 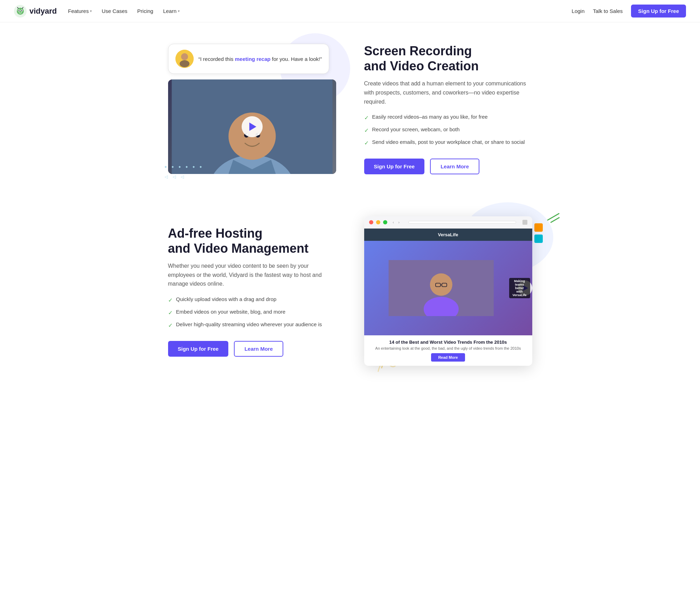 I want to click on play-icon, so click(x=253, y=127).